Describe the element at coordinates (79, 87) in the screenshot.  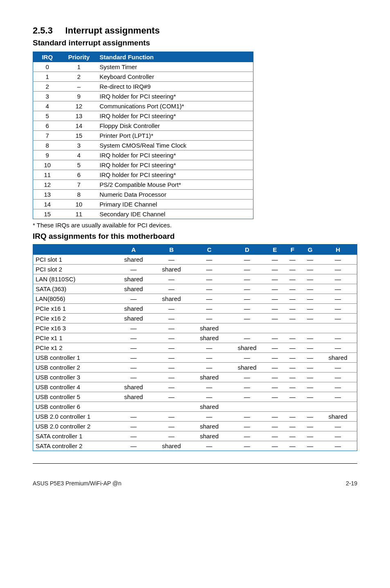
I see `priority-cell: –` at that location.